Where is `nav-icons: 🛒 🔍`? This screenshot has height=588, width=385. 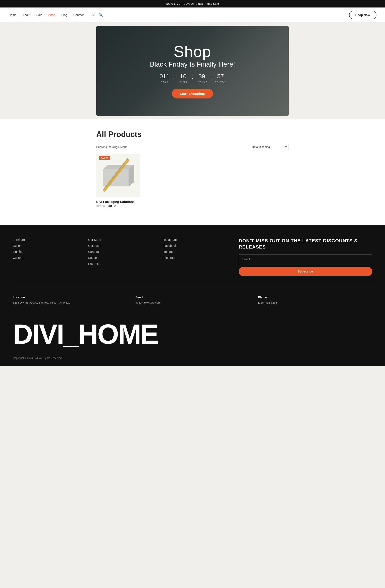
nav-icons: 🛒 🔍 is located at coordinates (97, 15).